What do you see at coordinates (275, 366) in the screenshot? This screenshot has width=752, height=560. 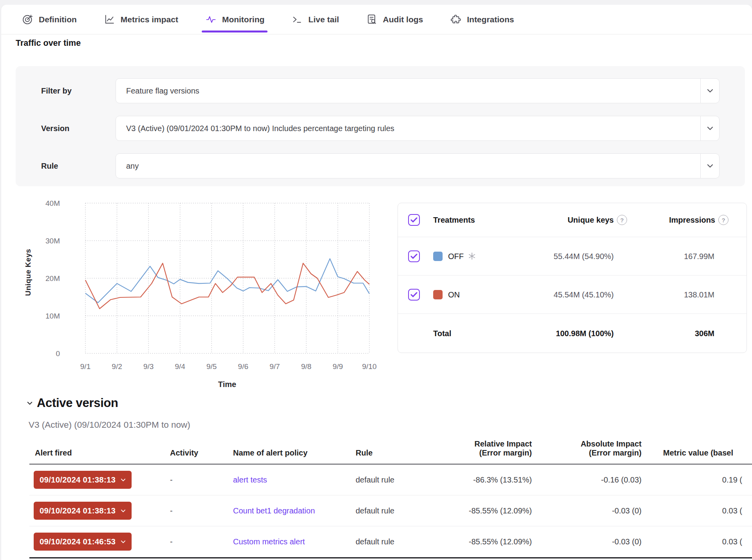 I see `svg-text: 9/7` at bounding box center [275, 366].